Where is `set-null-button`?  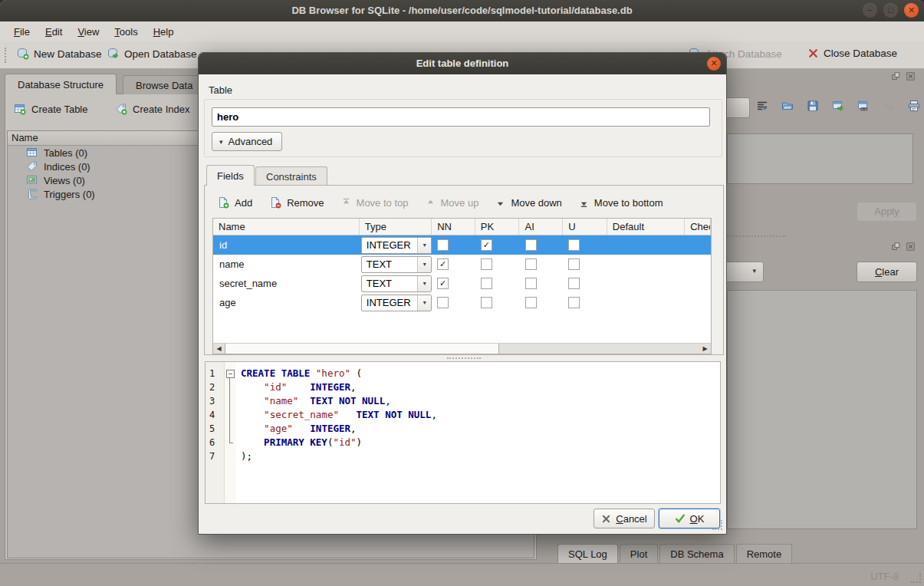
set-null-button is located at coordinates (889, 107).